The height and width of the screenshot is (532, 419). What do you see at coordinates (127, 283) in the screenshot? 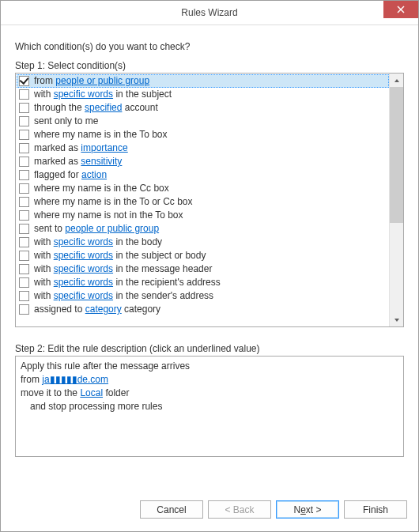
I see `condition-label: with specific words in the recipient's a…` at bounding box center [127, 283].